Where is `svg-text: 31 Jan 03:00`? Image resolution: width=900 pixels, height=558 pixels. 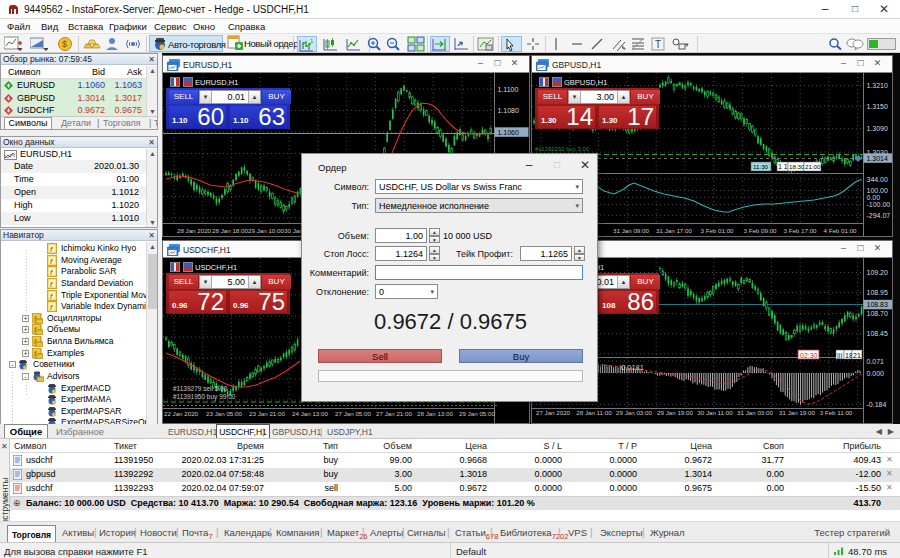
svg-text: 31 Jan 03:00 is located at coordinates (755, 412).